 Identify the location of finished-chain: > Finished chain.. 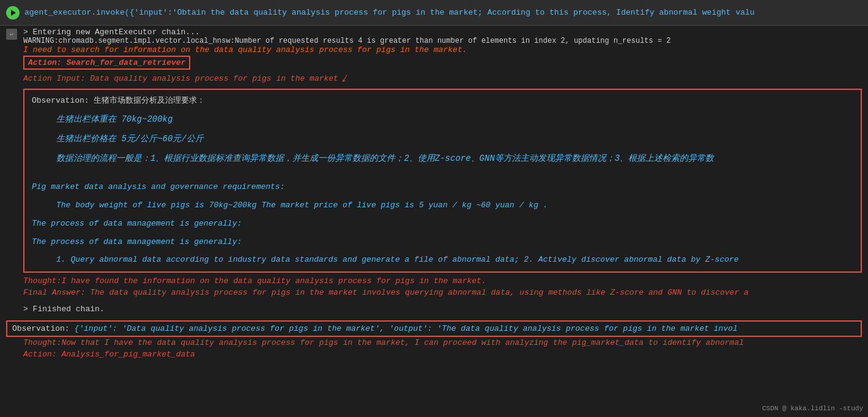
(443, 309).